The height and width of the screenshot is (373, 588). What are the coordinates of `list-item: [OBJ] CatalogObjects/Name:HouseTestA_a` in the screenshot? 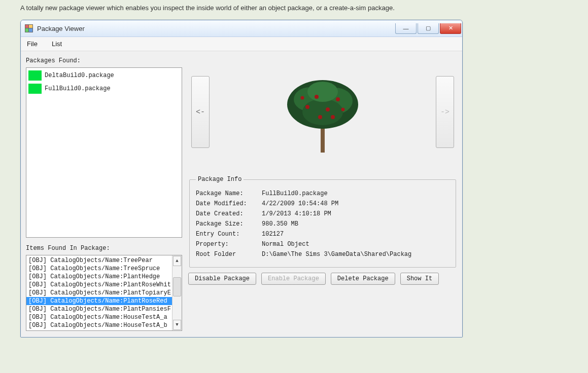 It's located at (99, 317).